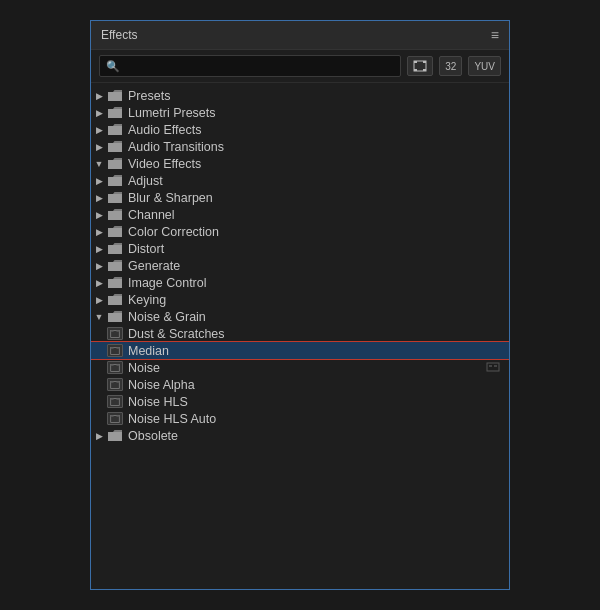  Describe the element at coordinates (99, 249) in the screenshot. I see `chevron-distort: ▶` at that location.